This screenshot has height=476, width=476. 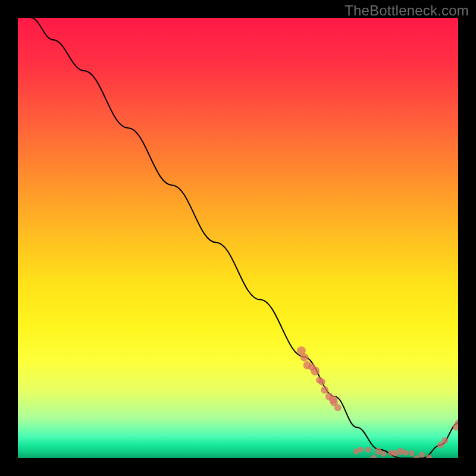 I want to click on scatter-dots, so click(x=377, y=402).